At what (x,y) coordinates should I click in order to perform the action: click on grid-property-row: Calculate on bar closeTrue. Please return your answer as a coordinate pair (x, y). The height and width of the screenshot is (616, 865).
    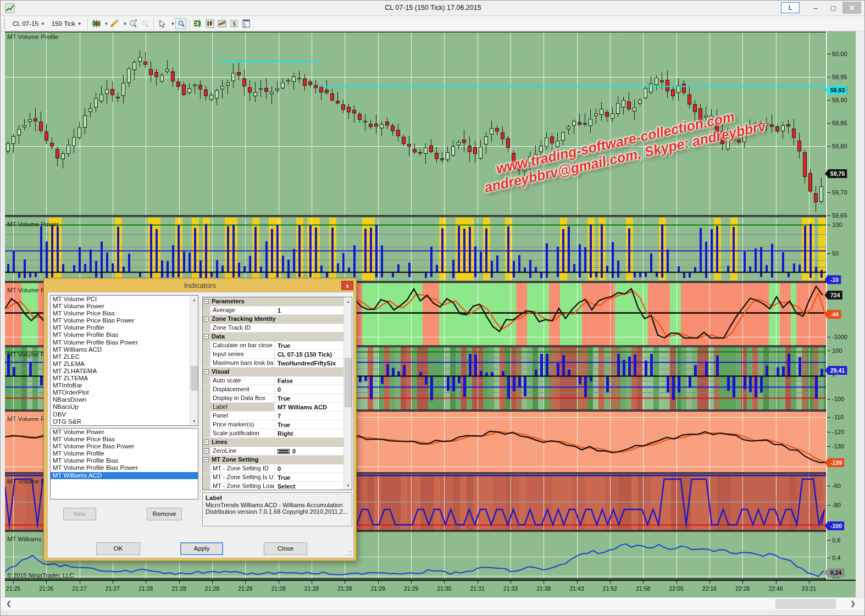
    Looking at the image, I should click on (277, 346).